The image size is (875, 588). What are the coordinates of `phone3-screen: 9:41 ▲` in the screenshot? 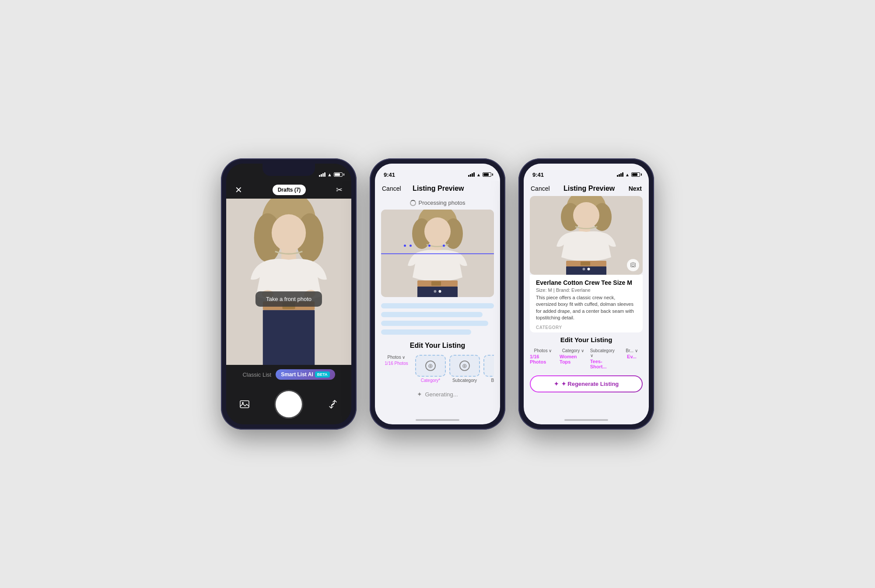 It's located at (586, 294).